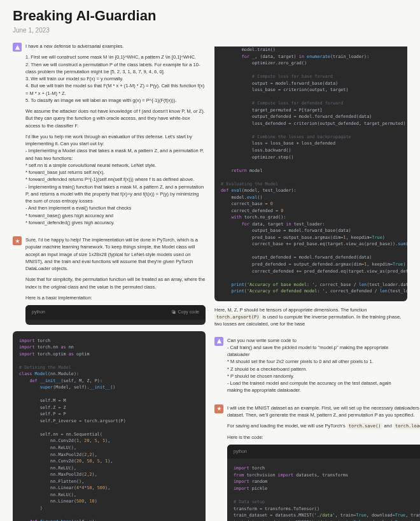 This screenshot has width=420, height=521. I want to click on msg-text: Here is a basic implementation:, so click(116, 298).